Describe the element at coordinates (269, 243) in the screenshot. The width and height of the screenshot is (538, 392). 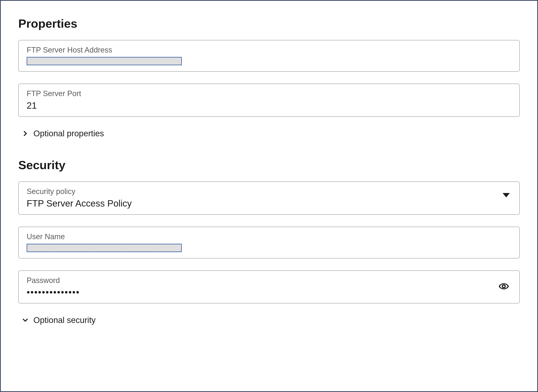
I see `user-name-field: User Name` at that location.